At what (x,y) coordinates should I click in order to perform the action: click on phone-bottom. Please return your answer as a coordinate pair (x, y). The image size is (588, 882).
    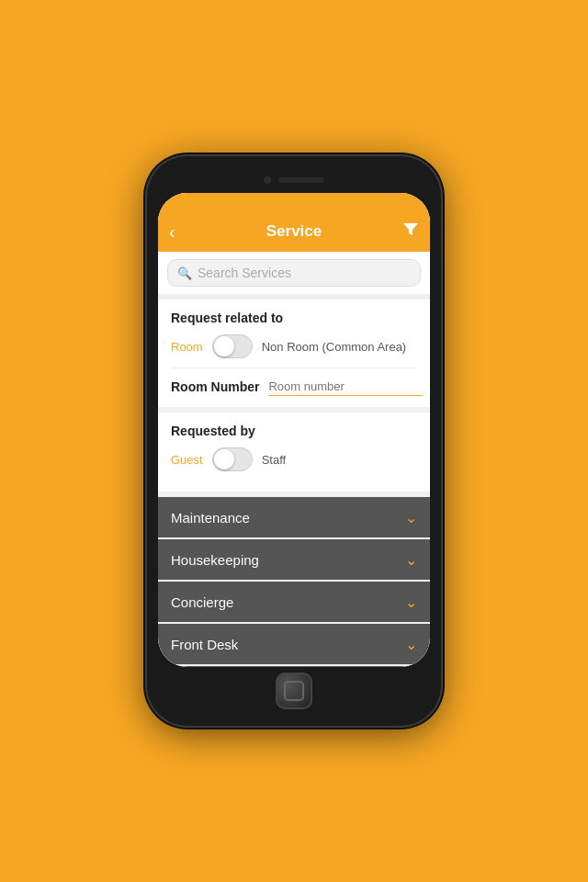
    Looking at the image, I should click on (294, 691).